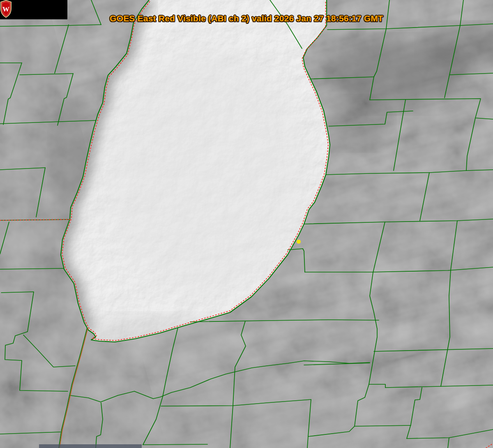  I want to click on uw-aos-logo: W Department of Atmospheric and Oceanic …, so click(34, 10).